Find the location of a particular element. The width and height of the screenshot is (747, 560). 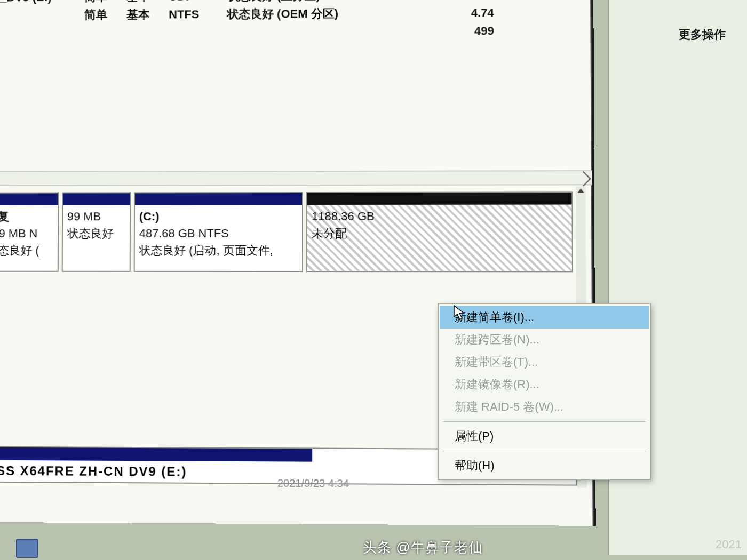

partition-name: (C:) is located at coordinates (219, 217).